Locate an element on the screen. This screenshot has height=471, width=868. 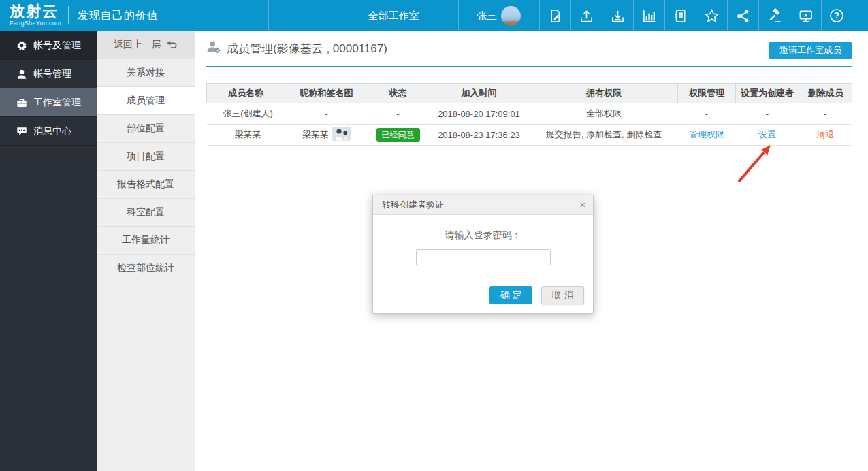
sidebar-item-workspace-manage: 工作室管理 is located at coordinates (48, 103).